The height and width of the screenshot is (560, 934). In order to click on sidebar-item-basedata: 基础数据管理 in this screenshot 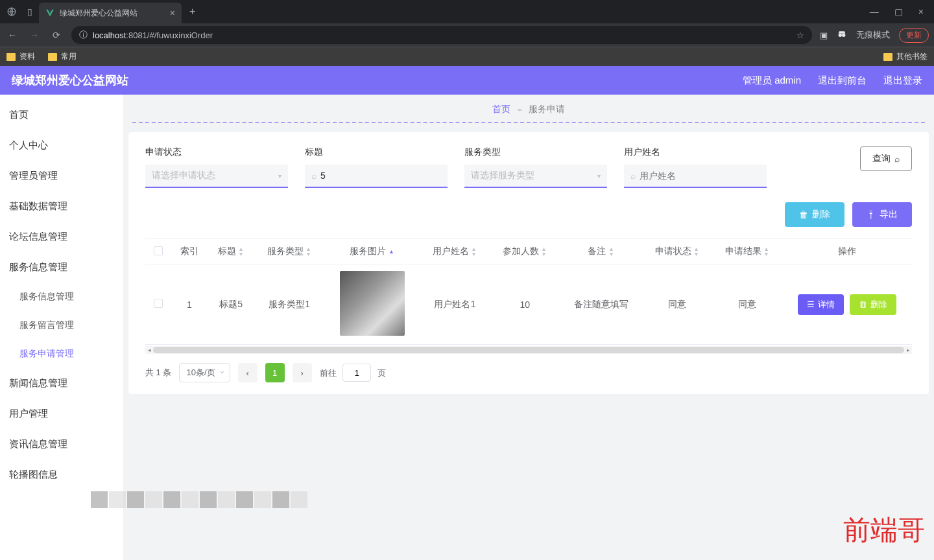, I will do `click(62, 206)`.